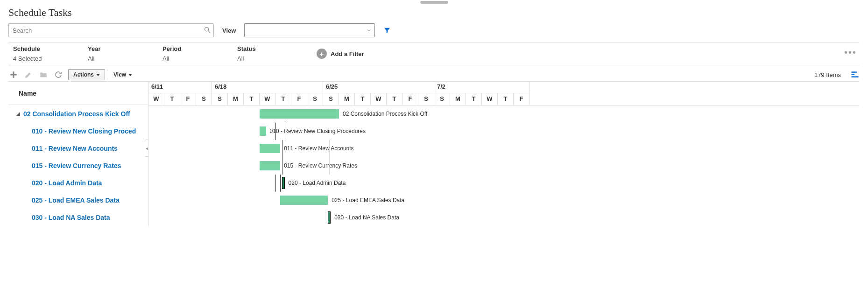 Image resolution: width=868 pixels, height=295 pixels. What do you see at coordinates (504, 183) in the screenshot?
I see `gantt-row-t4: 020 - Load Admin Data` at bounding box center [504, 183].